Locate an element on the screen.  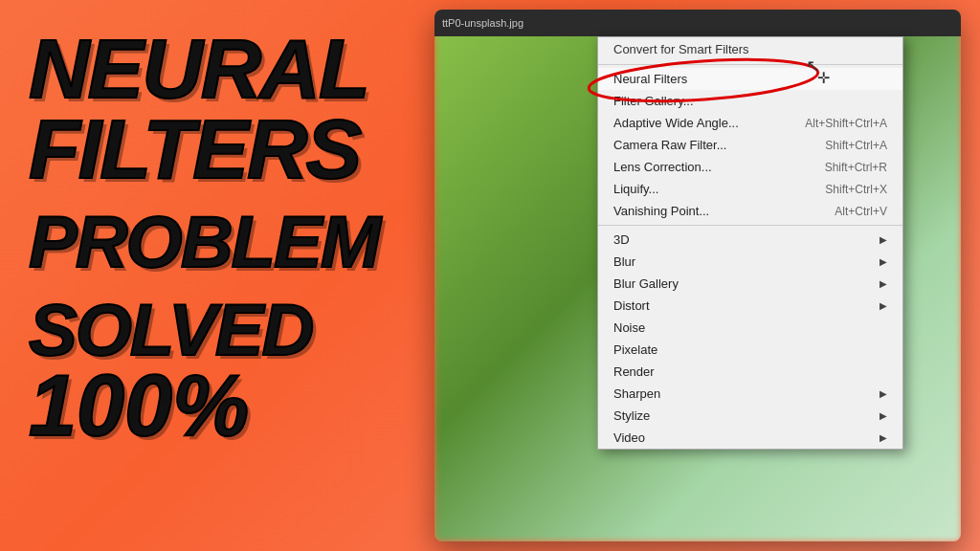
ps-filename: ttP0-unsplash.jpg is located at coordinates (482, 23).